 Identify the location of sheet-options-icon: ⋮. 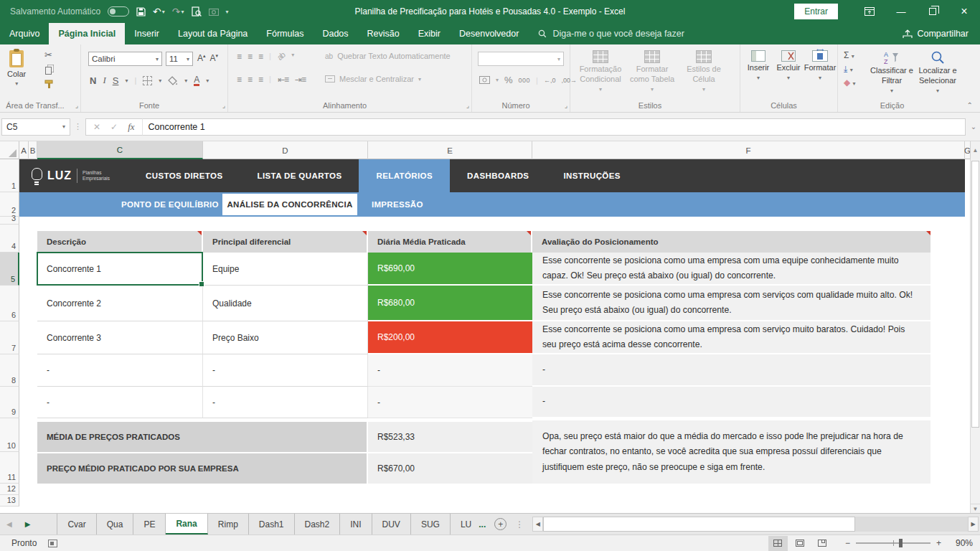
(519, 524).